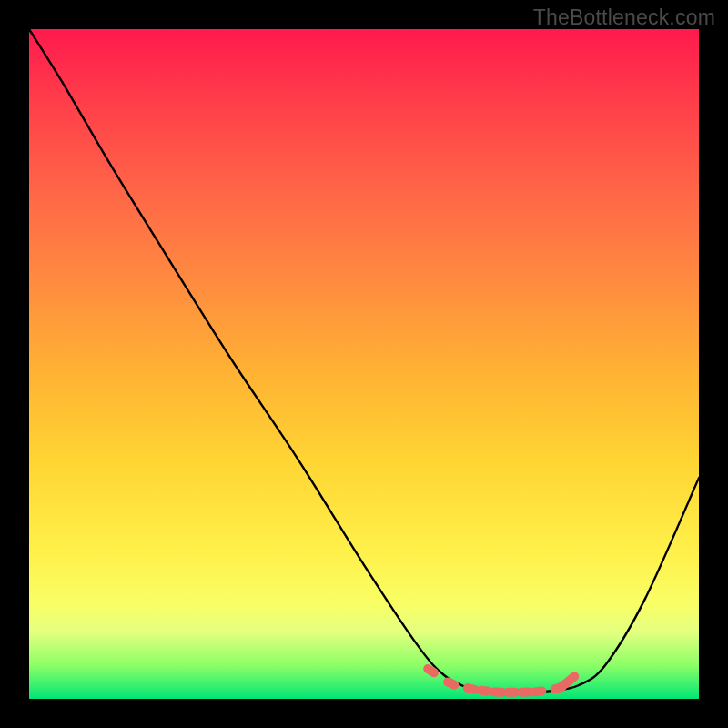 This screenshot has width=728, height=728. What do you see at coordinates (624, 18) in the screenshot?
I see `watermark-text: TheBottleneck.com` at bounding box center [624, 18].